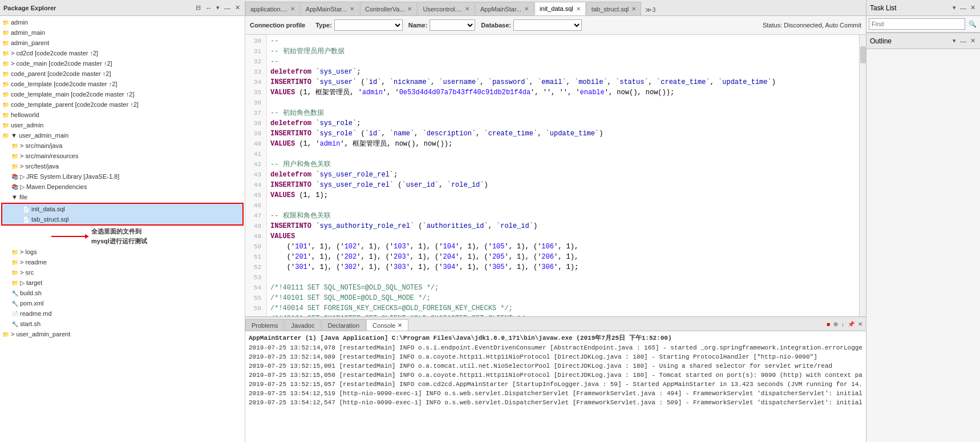 This screenshot has height=442, width=980. I want to click on tree-item-cd2cd: 📁> cd2cd [code2code master ↑2], so click(122, 53).